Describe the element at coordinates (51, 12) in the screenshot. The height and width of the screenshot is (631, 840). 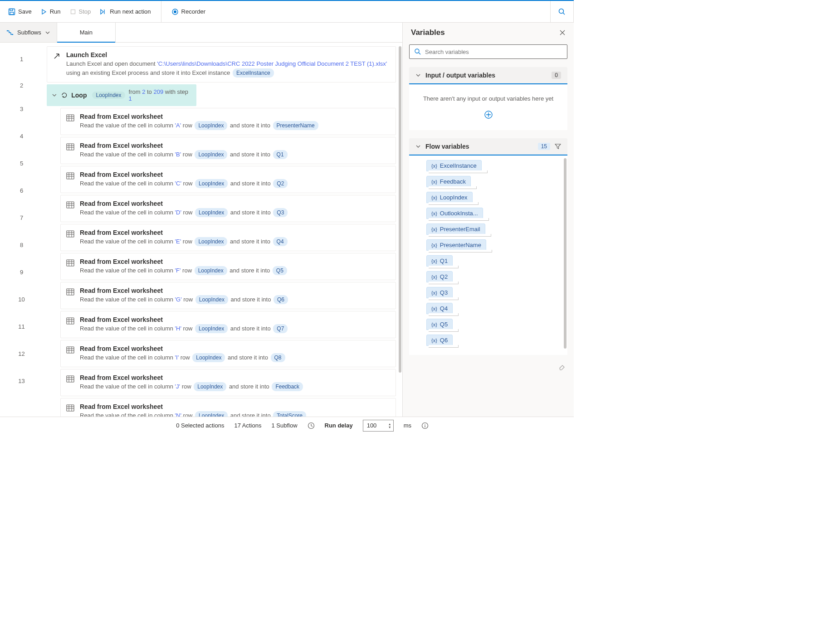
I see `run-button: Run` at that location.